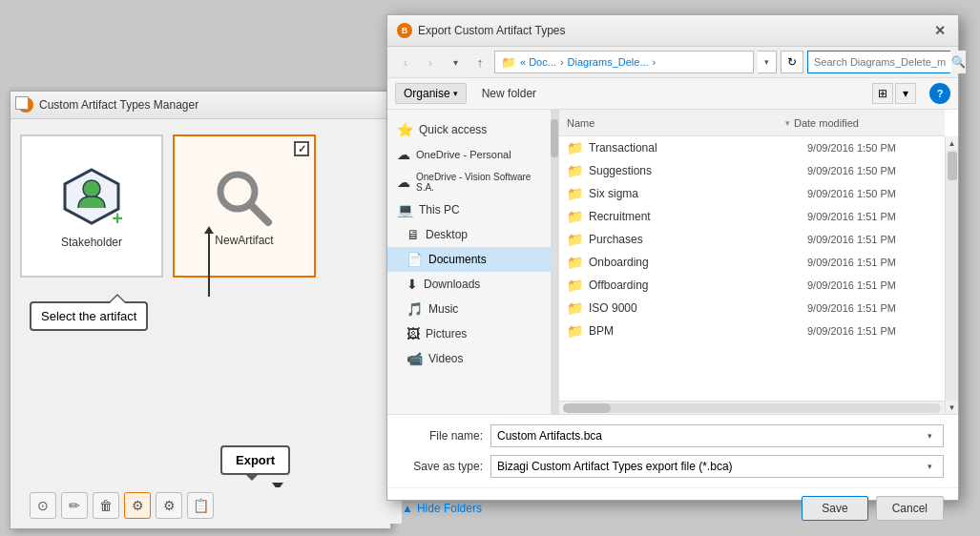  I want to click on saveas-dropdown-icon: ▾, so click(929, 466).